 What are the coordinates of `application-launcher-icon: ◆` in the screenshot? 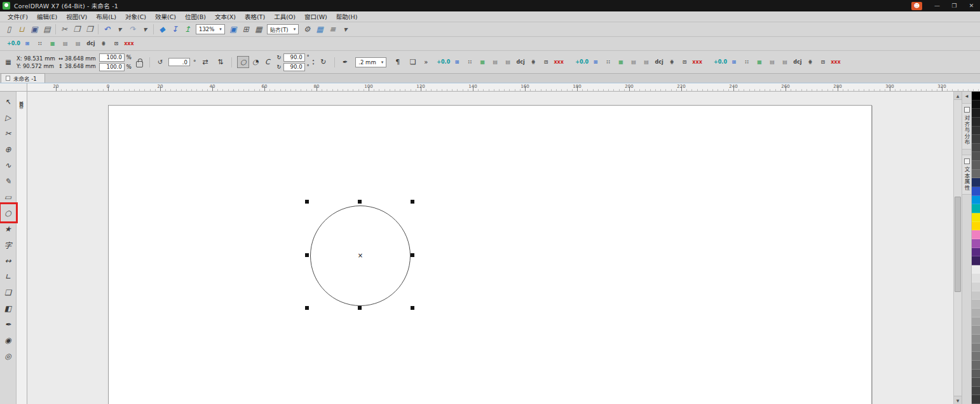 It's located at (162, 29).